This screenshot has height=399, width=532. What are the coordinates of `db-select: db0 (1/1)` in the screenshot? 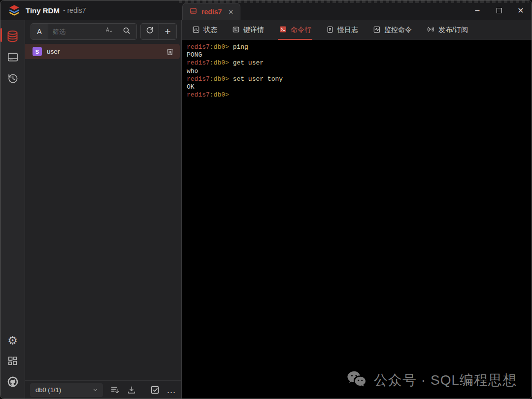 It's located at (66, 390).